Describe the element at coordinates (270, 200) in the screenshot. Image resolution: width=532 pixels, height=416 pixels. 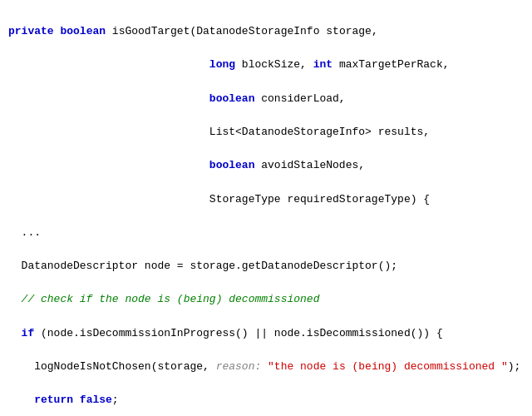
I see `line-6: StorageType requiredStorageType) {` at that location.